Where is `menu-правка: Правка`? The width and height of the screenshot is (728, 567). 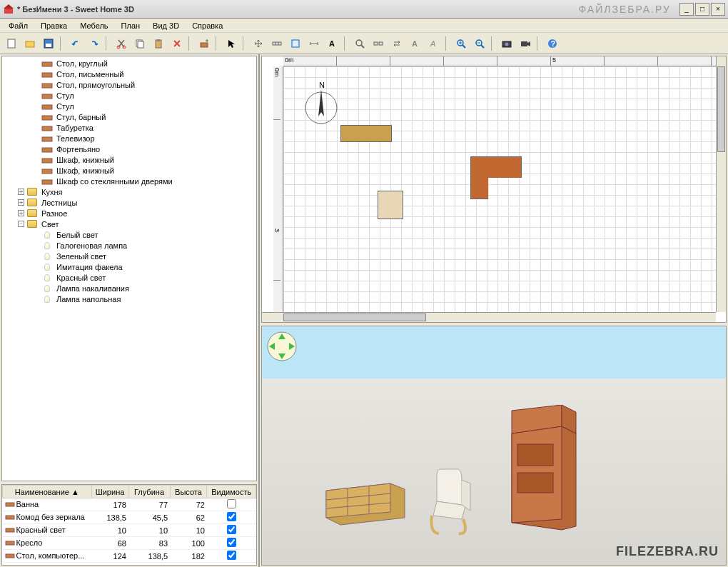
menu-правка: Правка is located at coordinates (54, 26).